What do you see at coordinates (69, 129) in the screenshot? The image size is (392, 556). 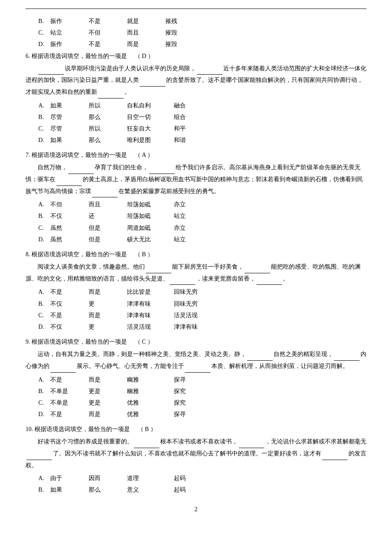 I see `q6-c-col1: 尽管` at bounding box center [69, 129].